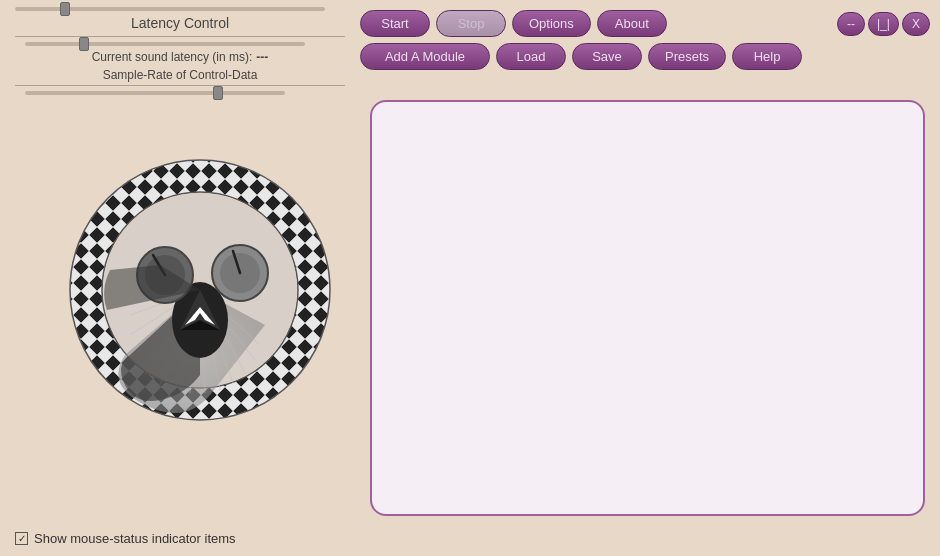 The image size is (940, 556). What do you see at coordinates (884, 24) in the screenshot?
I see `window-controls: -- |_| X` at bounding box center [884, 24].